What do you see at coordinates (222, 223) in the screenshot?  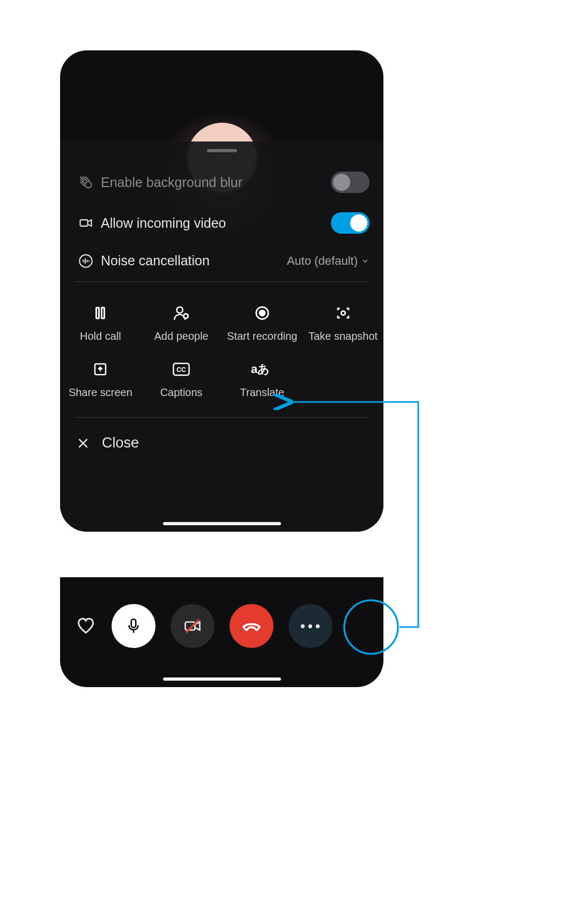 I see `setting-incoming-video: Allow incoming video` at bounding box center [222, 223].